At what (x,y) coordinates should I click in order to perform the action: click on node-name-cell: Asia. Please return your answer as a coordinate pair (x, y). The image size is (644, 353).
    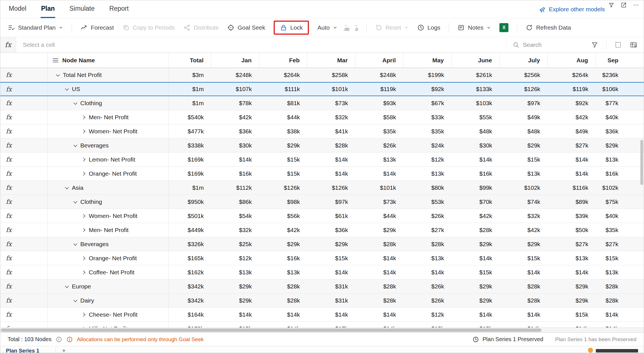
    Looking at the image, I should click on (108, 188).